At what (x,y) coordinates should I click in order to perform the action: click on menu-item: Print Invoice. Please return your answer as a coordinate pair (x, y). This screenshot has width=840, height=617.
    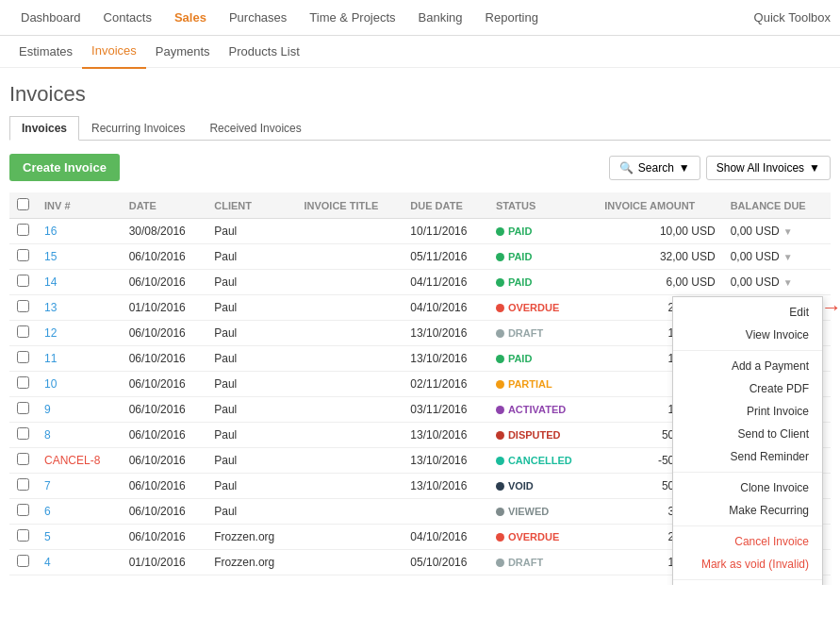
    Looking at the image, I should click on (748, 411).